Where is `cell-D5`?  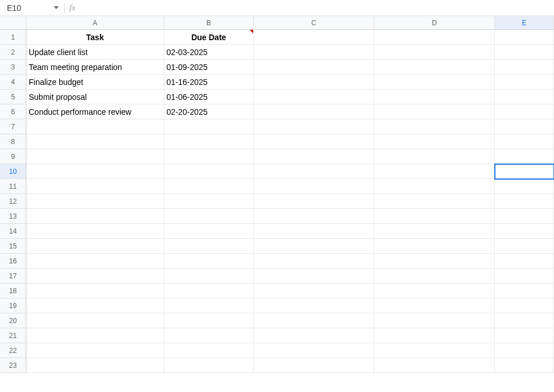
cell-D5 is located at coordinates (435, 97).